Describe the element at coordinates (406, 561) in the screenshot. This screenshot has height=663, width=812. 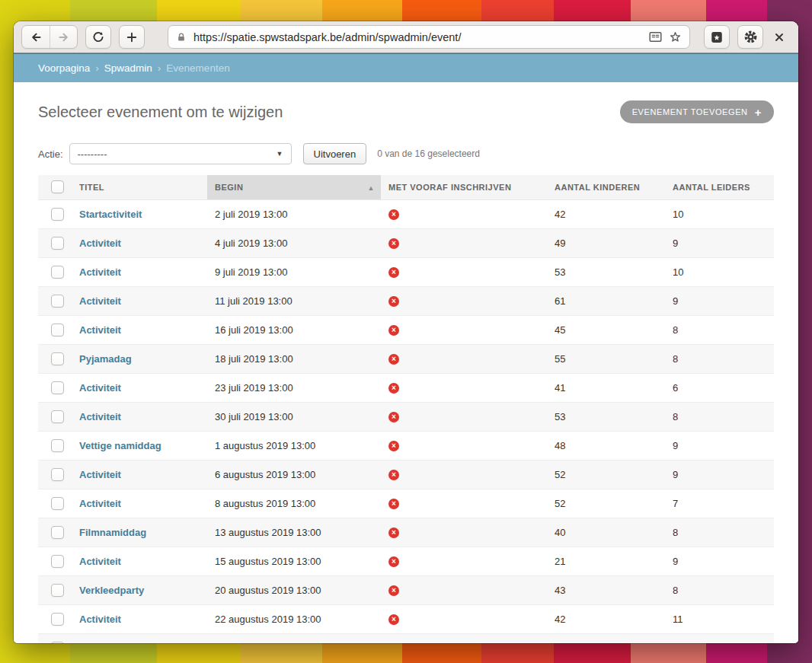
I see `table-row: Activiteit15 augustus 2019 13:00×219` at that location.